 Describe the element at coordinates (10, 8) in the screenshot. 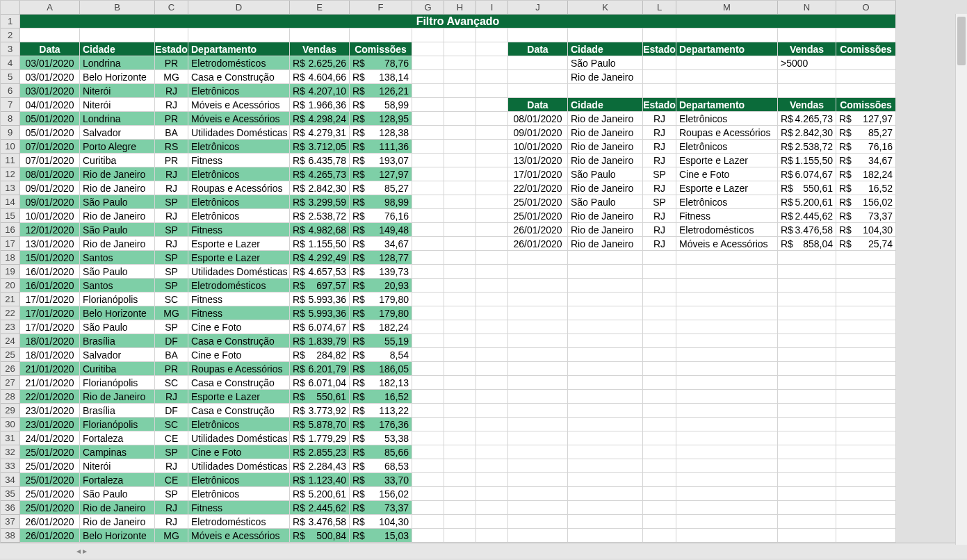

I see `select-all-corner` at that location.